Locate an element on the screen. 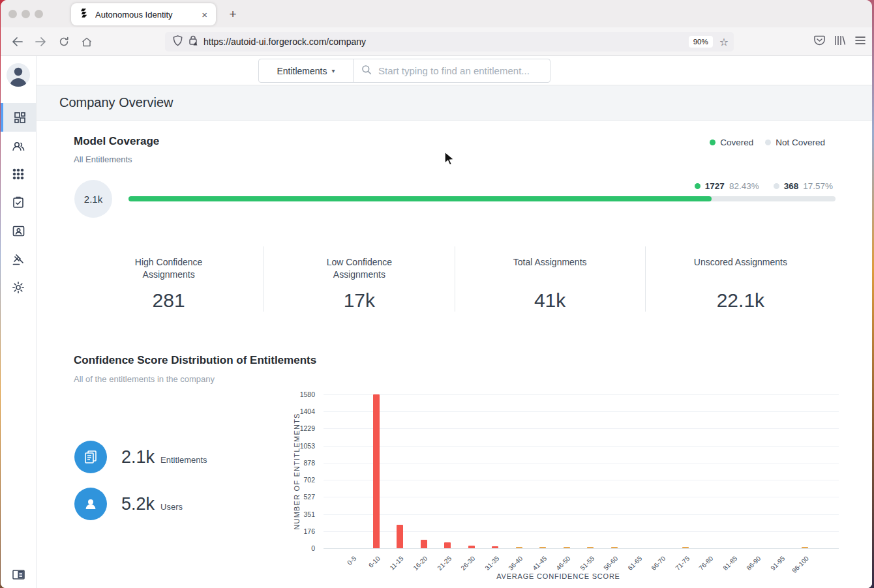 The width and height of the screenshot is (874, 588). chart-y-tick: 1404 is located at coordinates (301, 411).